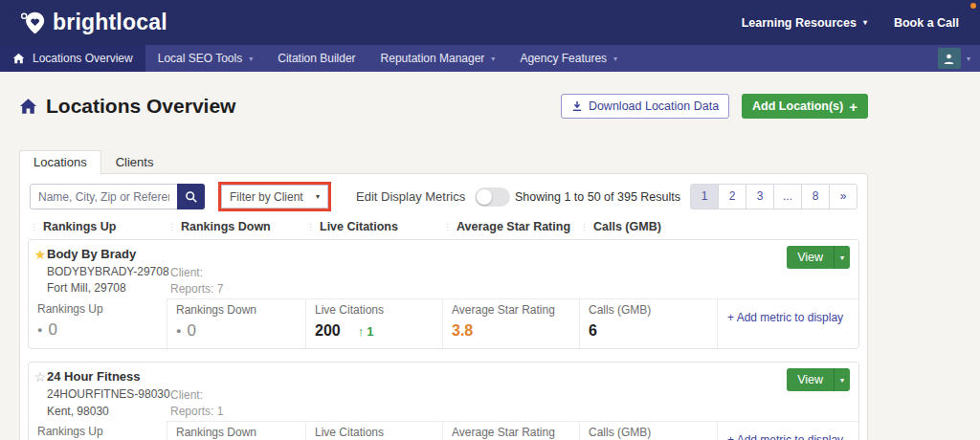 This screenshot has height=440, width=980. Describe the element at coordinates (568, 58) in the screenshot. I see `nav-agency-features: Agency Features ▾` at that location.